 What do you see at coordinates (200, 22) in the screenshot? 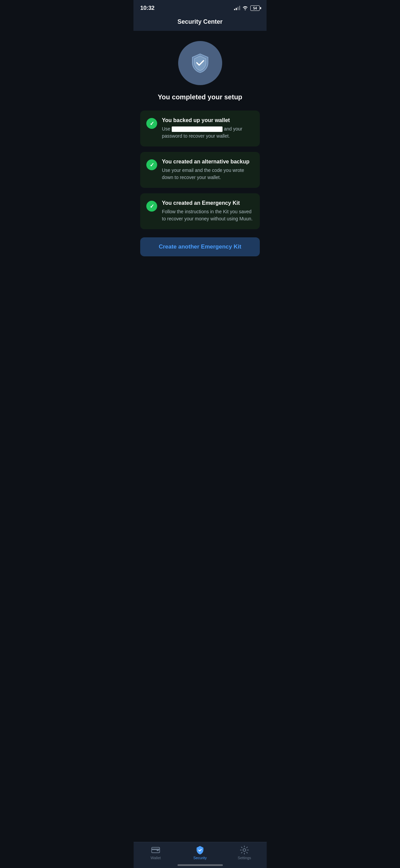
I see `page-title: Security Center` at bounding box center [200, 22].